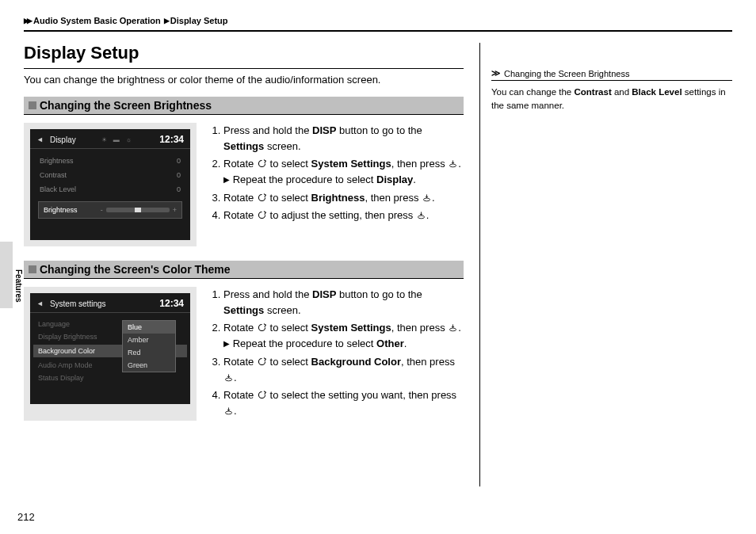 The width and height of the screenshot is (756, 534). Describe the element at coordinates (390, 344) in the screenshot. I see `t: Other` at that location.